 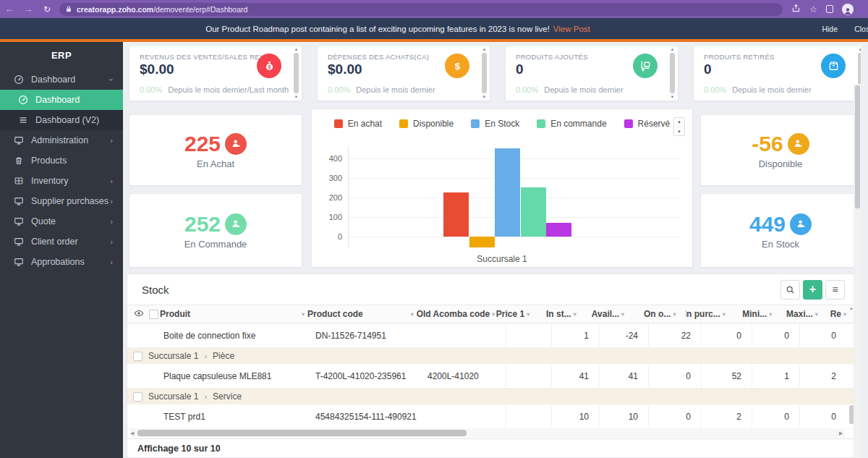 What do you see at coordinates (492, 417) in the screenshot?
I see `table-row: TEST prd145484325154-111-49092110100200` at bounding box center [492, 417].